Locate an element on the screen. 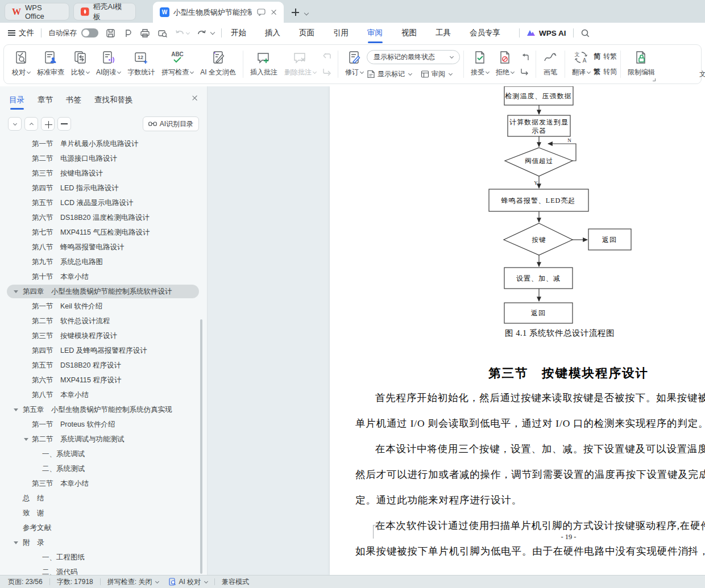  toc-item: 第二节 电源接口电路设计 is located at coordinates (103, 159).